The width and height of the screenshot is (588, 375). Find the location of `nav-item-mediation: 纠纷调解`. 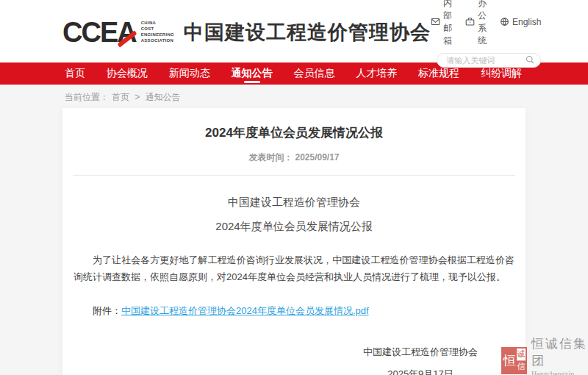

nav-item-mediation: 纠纷调解 is located at coordinates (501, 74).